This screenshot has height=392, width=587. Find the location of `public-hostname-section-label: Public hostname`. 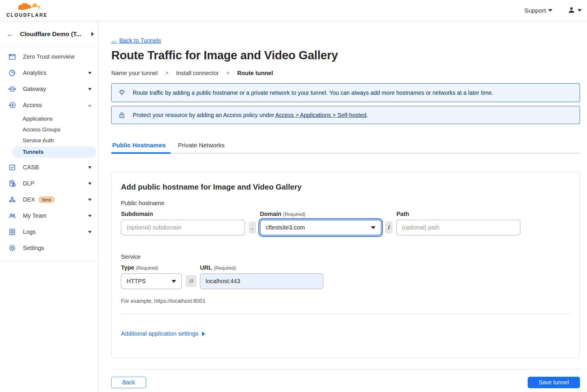

public-hostname-section-label: Public hostname is located at coordinates (346, 203).